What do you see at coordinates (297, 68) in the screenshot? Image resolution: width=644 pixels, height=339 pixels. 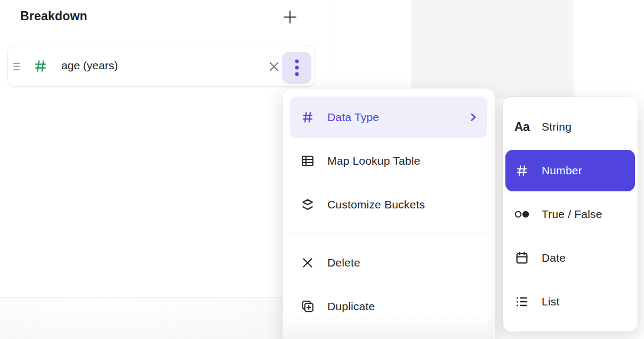 I see `kebab-menu-icon` at bounding box center [297, 68].